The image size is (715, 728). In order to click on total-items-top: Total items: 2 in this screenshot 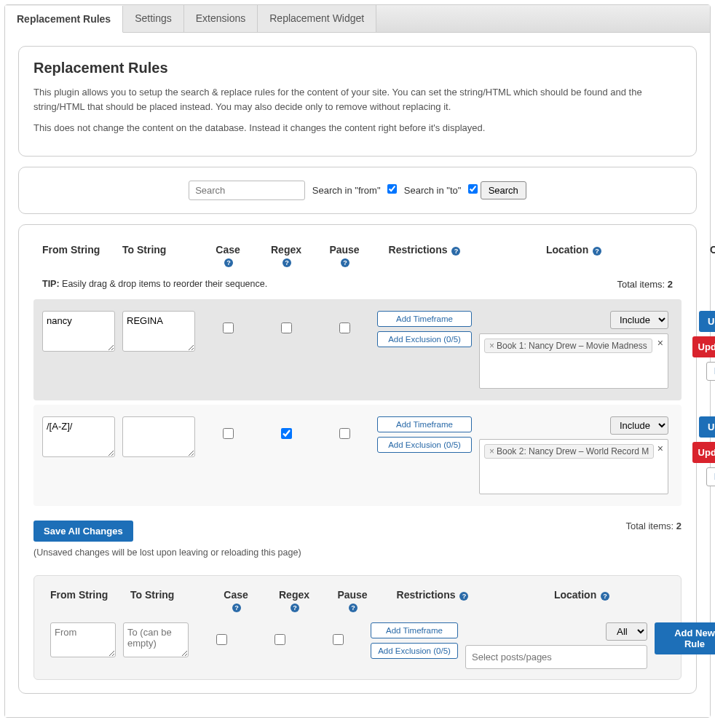, I will do `click(645, 284)`.